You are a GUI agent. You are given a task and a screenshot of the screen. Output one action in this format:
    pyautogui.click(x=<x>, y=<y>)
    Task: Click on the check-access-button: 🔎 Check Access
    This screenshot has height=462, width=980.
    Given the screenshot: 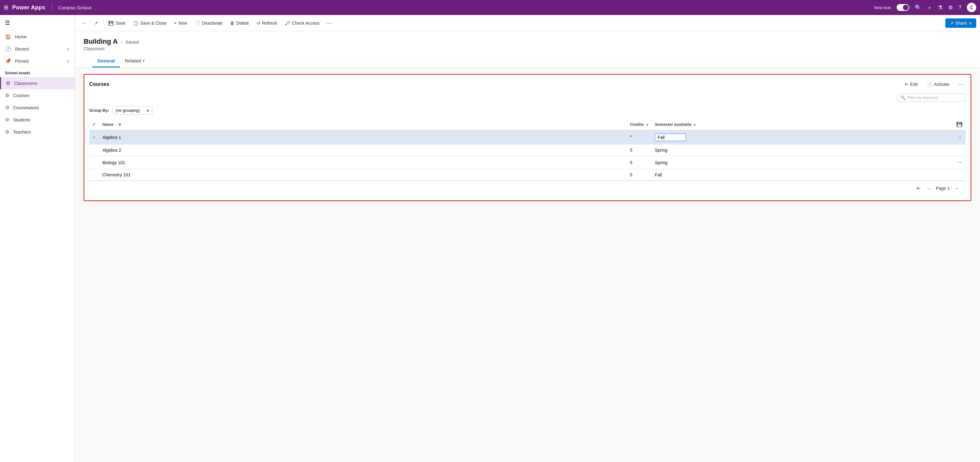 What is the action you would take?
    pyautogui.click(x=302, y=23)
    